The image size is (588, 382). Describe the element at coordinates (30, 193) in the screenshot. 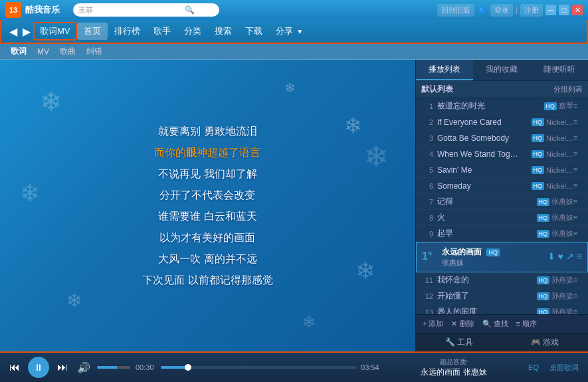

I see `snowflake-3: ❄` at that location.